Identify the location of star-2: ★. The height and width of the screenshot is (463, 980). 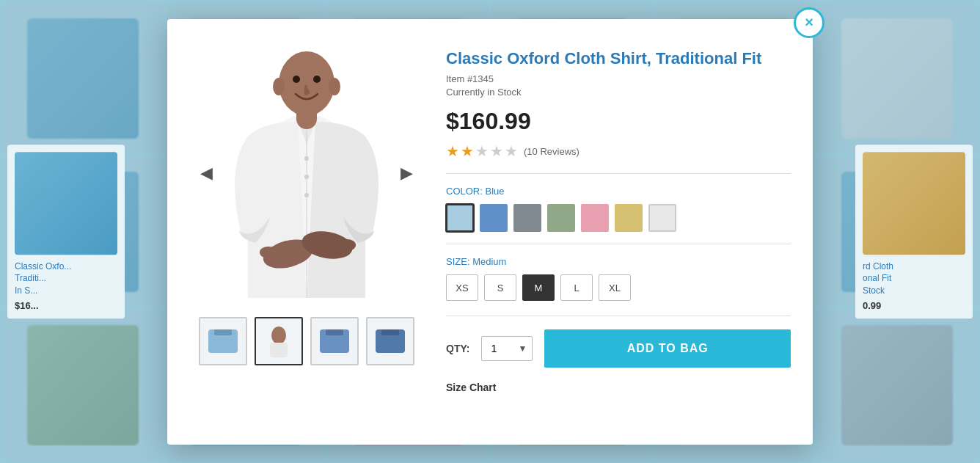
(467, 151).